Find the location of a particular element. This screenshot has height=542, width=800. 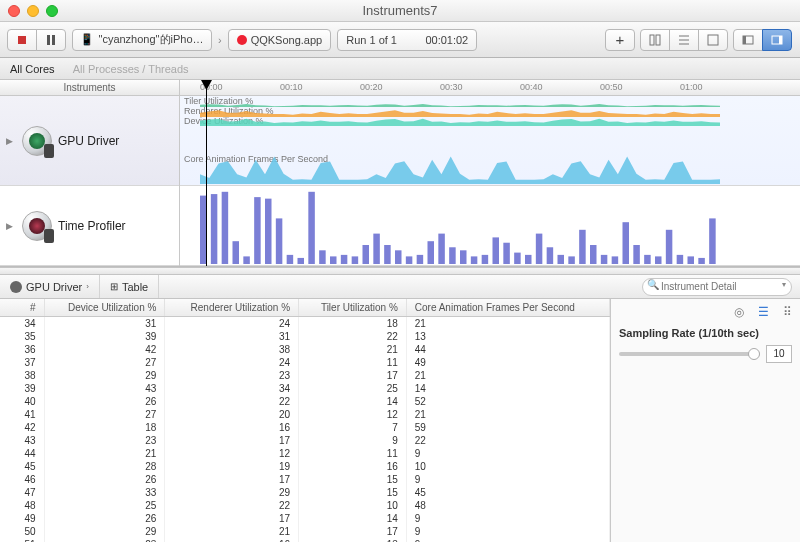

inspector-panel: ◎ ☰ ⠿ Sampling Rate (1/10th sec) 10 is located at coordinates (705, 420).